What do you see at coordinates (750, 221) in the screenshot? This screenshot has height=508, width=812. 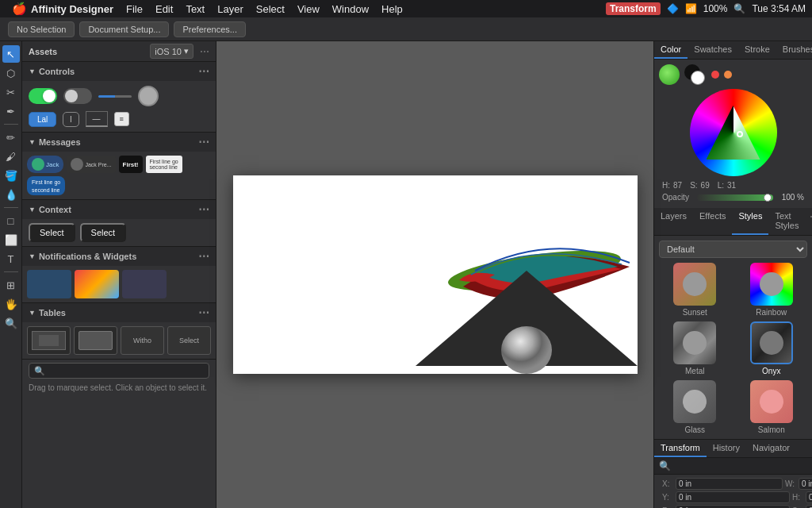 I see `tab-styles: Styles` at bounding box center [750, 221].